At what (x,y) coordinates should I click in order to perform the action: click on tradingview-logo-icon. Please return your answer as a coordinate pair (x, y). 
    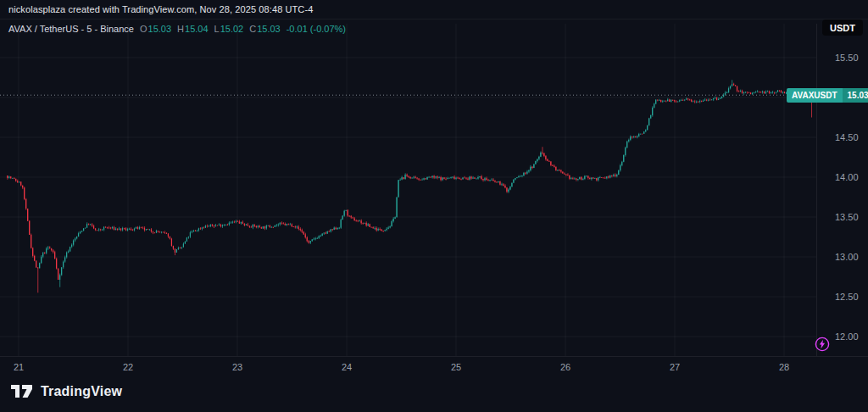
    Looking at the image, I should click on (22, 392).